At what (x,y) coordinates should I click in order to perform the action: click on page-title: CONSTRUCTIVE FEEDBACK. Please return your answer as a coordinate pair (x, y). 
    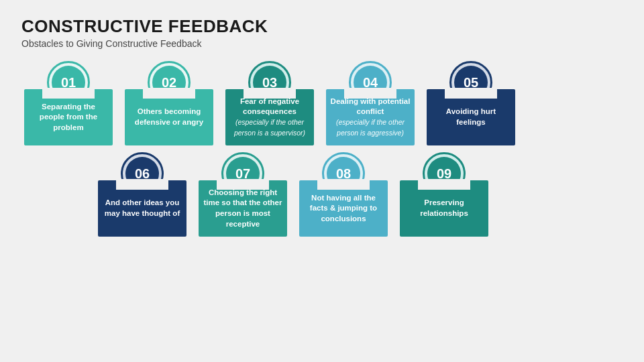
    Looking at the image, I should click on (322, 27).